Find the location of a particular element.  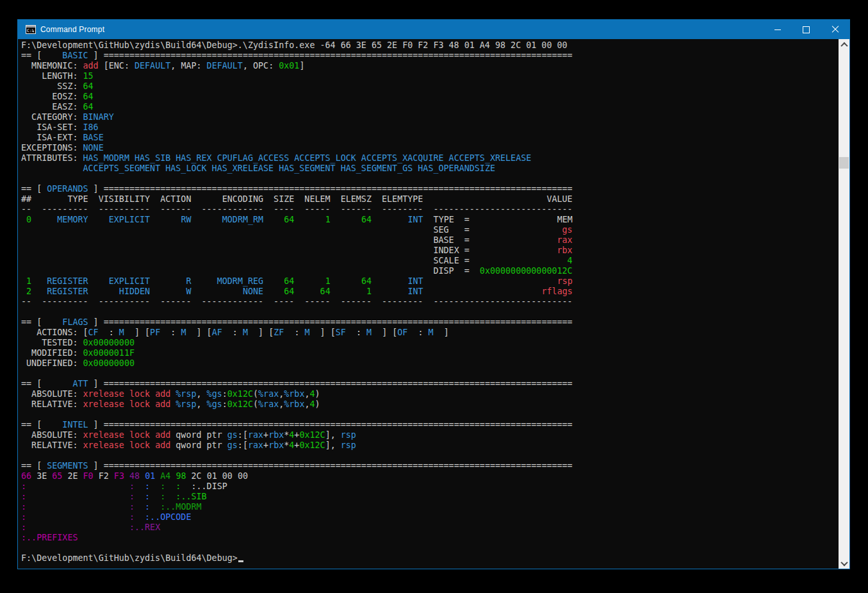

scroll-up-button is located at coordinates (844, 45).